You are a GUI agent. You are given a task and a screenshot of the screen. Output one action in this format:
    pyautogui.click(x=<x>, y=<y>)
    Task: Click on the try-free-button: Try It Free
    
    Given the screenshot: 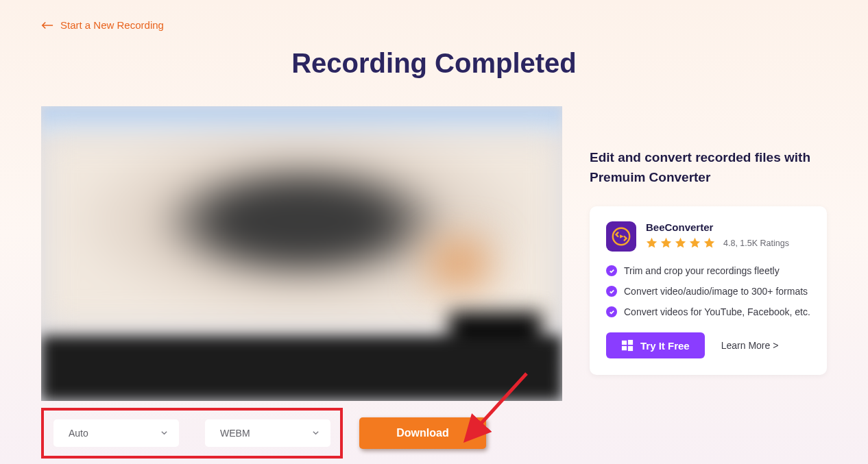 What is the action you would take?
    pyautogui.click(x=655, y=345)
    